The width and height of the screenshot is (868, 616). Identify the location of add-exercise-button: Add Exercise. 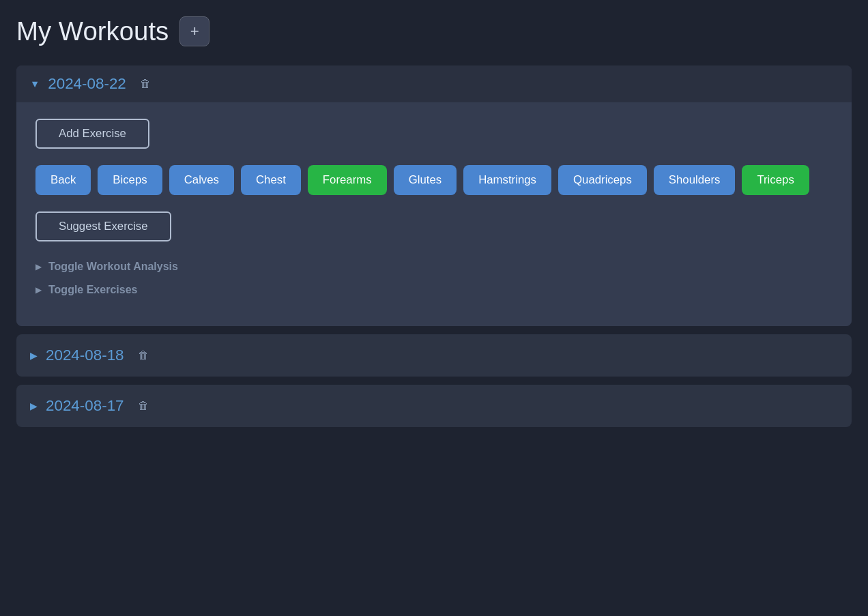
(93, 134).